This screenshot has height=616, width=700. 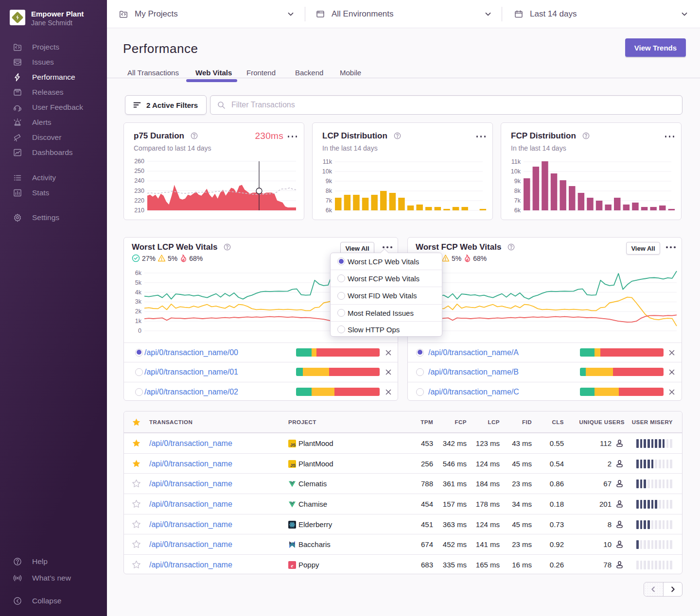 What do you see at coordinates (293, 565) in the screenshot?
I see `svg-text: e` at bounding box center [293, 565].